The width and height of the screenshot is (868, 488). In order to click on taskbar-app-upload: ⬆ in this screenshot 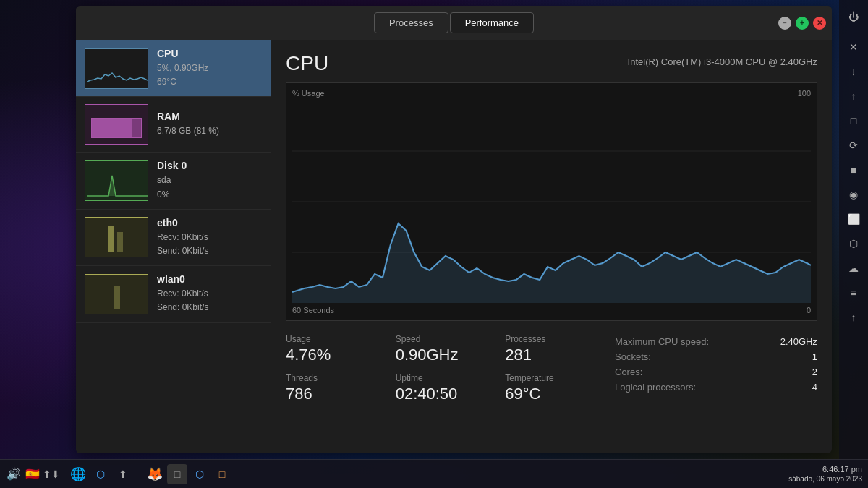, I will do `click(123, 474)`.